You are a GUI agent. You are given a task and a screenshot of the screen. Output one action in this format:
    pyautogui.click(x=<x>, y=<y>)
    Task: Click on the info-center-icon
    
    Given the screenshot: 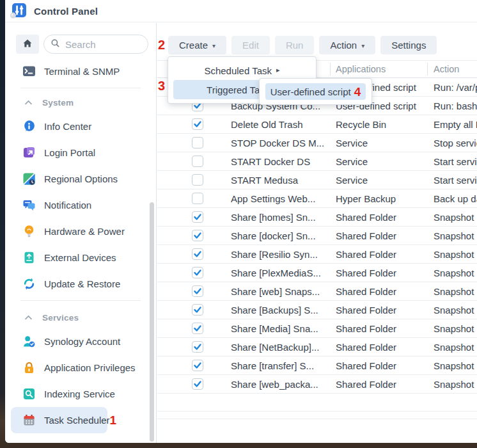 What is the action you would take?
    pyautogui.click(x=29, y=127)
    